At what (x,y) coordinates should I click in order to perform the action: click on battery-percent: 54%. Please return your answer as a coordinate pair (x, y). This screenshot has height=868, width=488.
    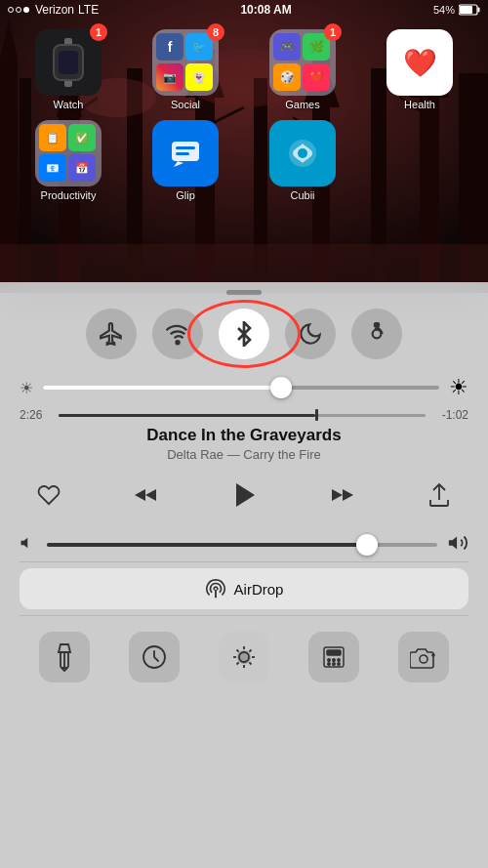
    Looking at the image, I should click on (444, 10).